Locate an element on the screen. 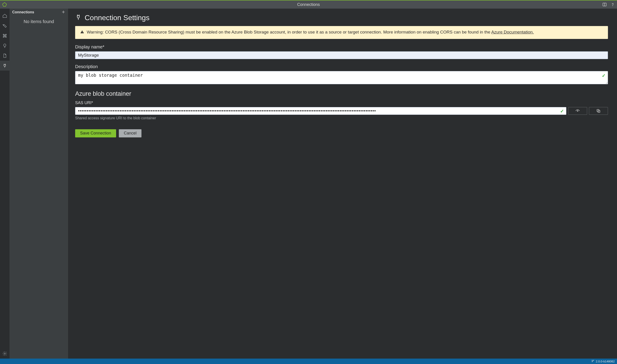  save-connection-button: Save Connection is located at coordinates (96, 133).